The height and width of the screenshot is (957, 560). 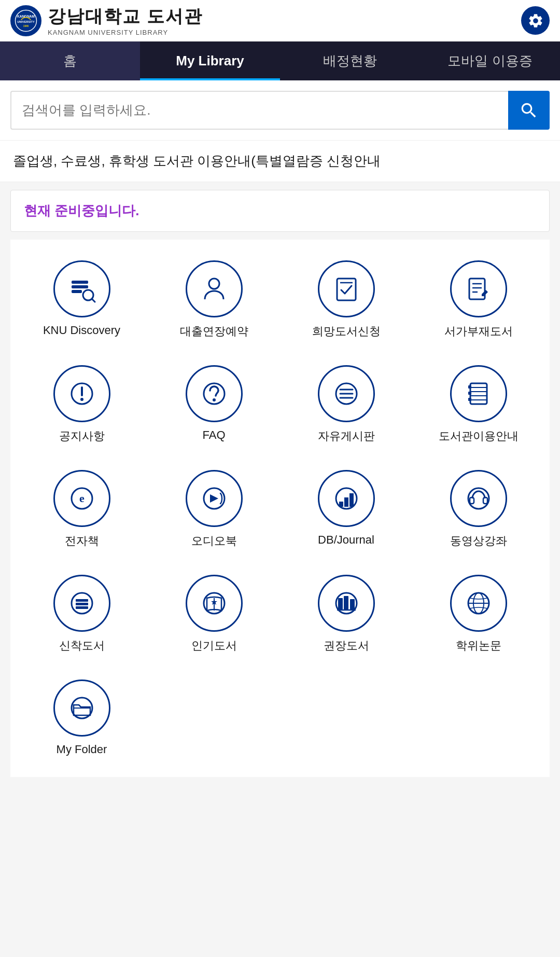 What do you see at coordinates (280, 21) in the screenshot?
I see `header: KANGNAM UNIVERSITY 1946 강남대학교 도서관 KANGNA…` at bounding box center [280, 21].